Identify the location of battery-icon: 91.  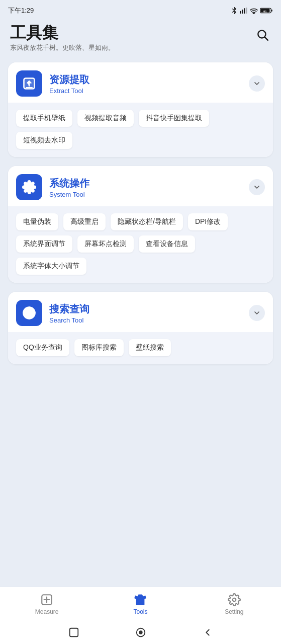
(266, 11).